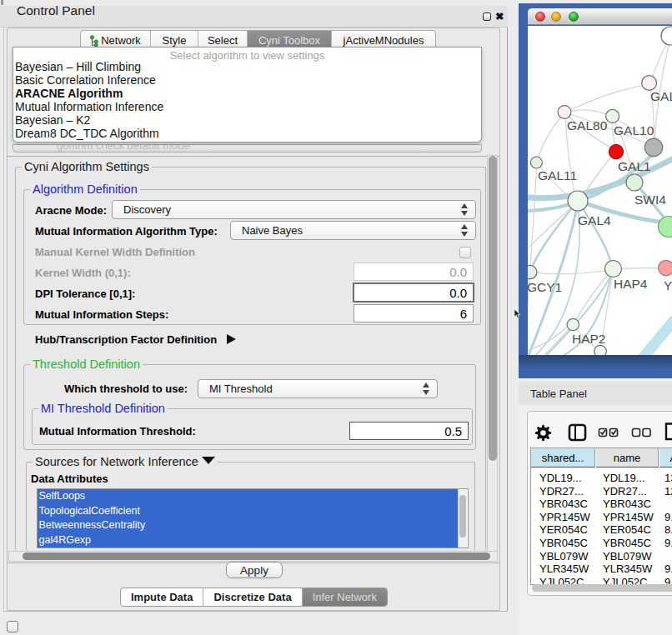  I want to click on svg-text: SWI4, so click(650, 200).